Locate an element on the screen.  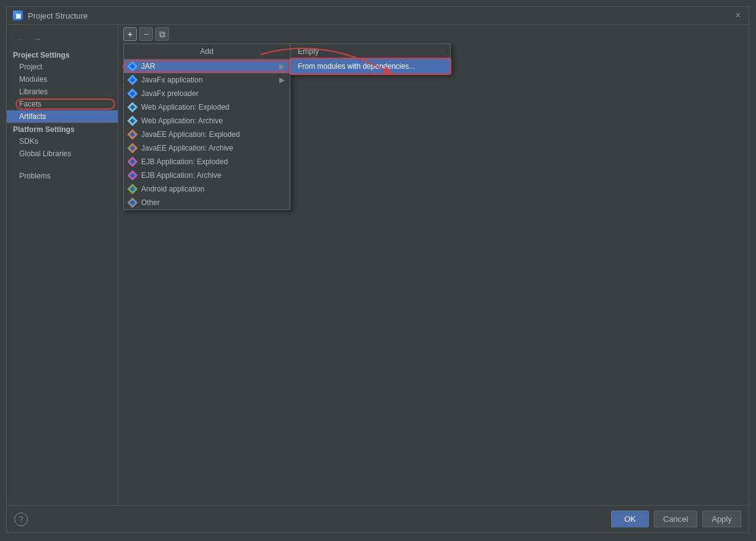
dropdown-item-jar: JAR ▶ is located at coordinates (207, 66).